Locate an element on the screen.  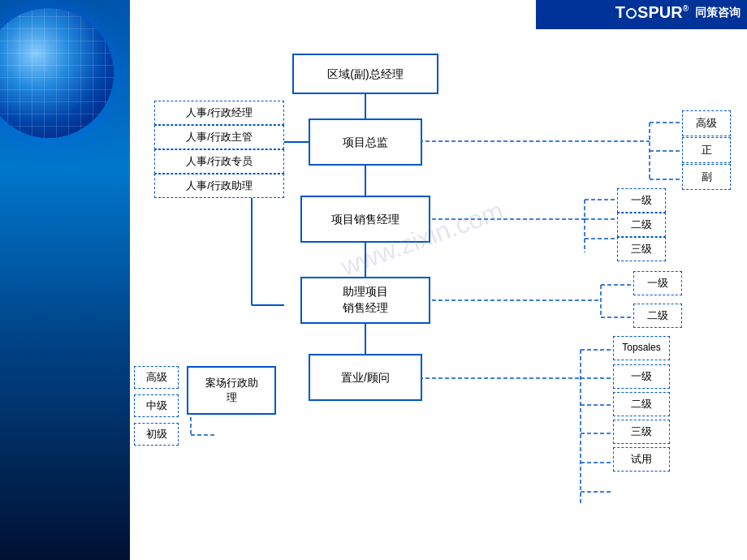
n3-level-2: 二级 is located at coordinates (658, 316).